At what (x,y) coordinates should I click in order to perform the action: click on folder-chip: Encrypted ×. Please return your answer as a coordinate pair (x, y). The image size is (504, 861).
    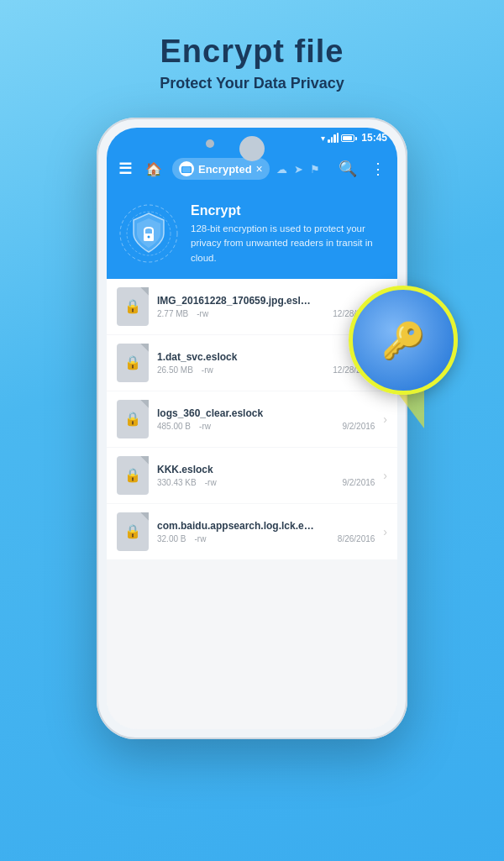
    Looking at the image, I should click on (221, 169).